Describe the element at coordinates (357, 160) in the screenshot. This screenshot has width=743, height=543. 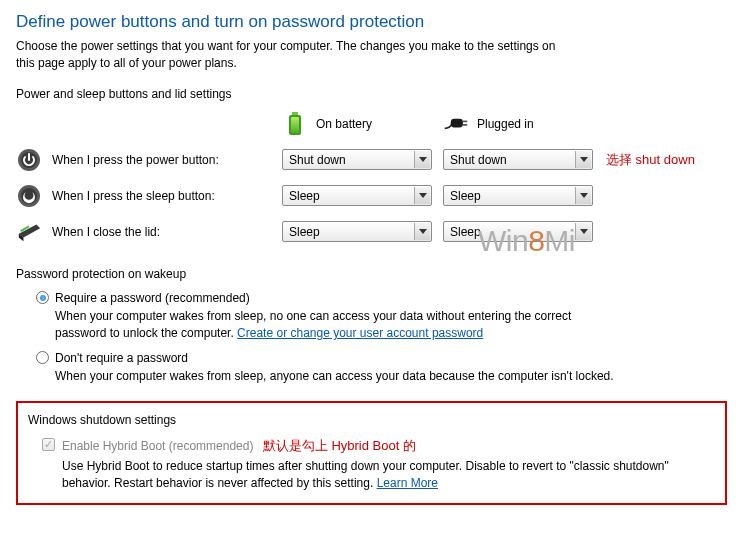
I see `power-battery-select: Shut down` at that location.